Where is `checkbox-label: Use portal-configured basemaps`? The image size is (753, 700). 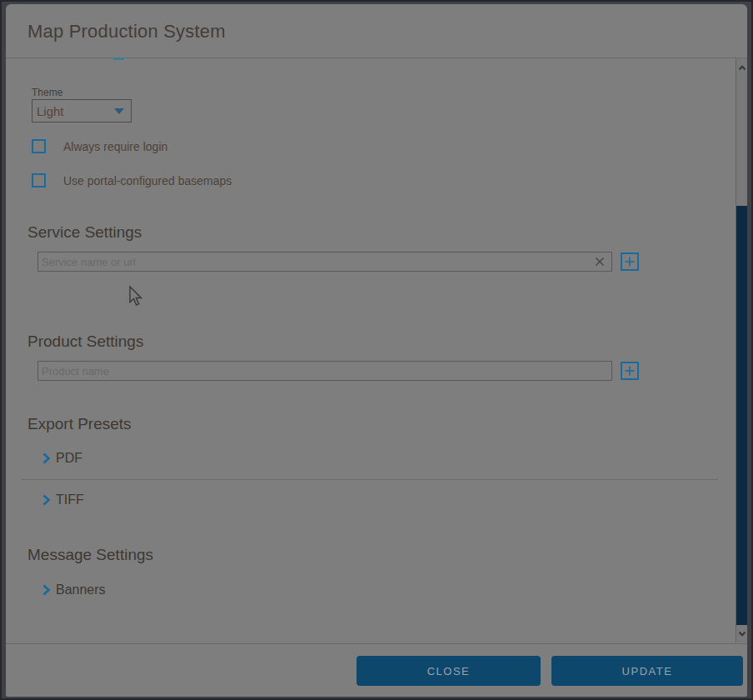 checkbox-label: Use portal-configured basemaps is located at coordinates (147, 181).